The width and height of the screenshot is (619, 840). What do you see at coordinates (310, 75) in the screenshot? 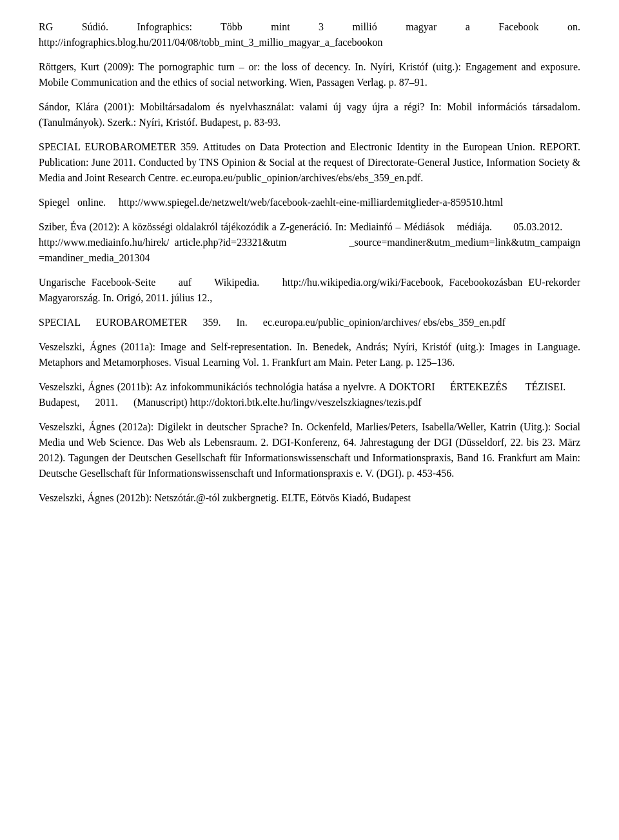
I see `reference-item: Röttgers, Kurt (2009): The pornographic …` at bounding box center [310, 75].